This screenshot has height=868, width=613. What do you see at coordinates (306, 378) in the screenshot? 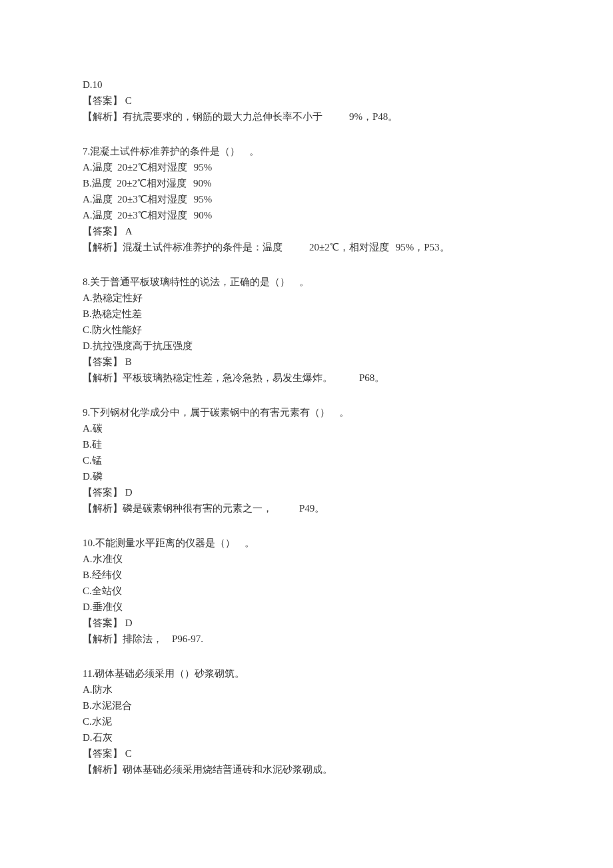
I see `q8-explanation: 【解析】平板玻璃热稳定性差，急冷急热，易发生爆炸。P68。` at bounding box center [306, 378].